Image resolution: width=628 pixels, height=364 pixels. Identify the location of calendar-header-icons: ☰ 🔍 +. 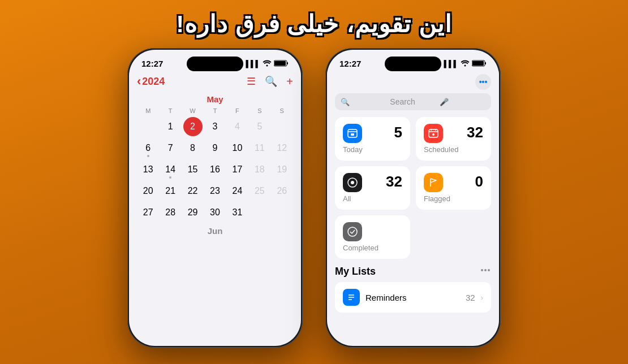
(270, 81).